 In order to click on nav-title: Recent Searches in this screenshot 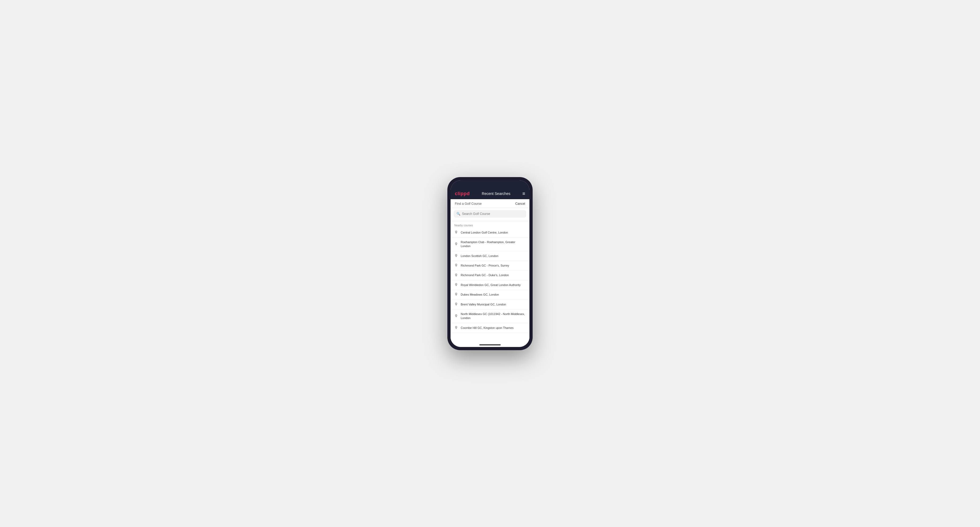, I will do `click(496, 194)`.